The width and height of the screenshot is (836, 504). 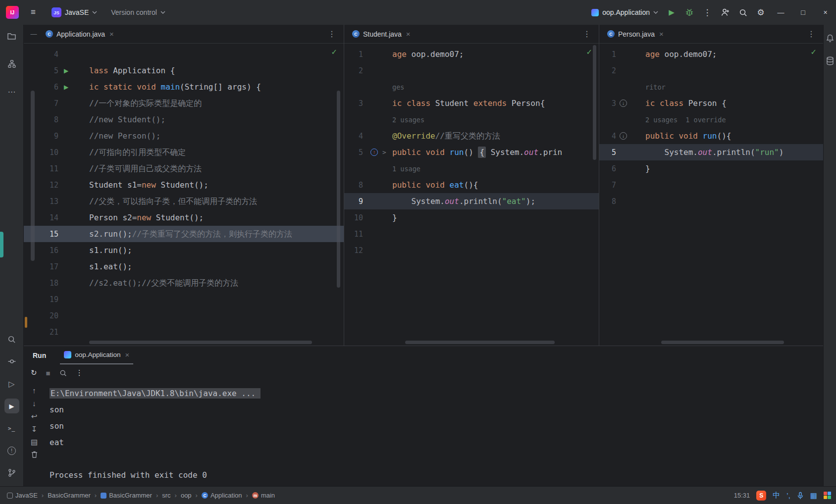 What do you see at coordinates (711, 168) in the screenshot?
I see `code-line: 6}` at bounding box center [711, 168].